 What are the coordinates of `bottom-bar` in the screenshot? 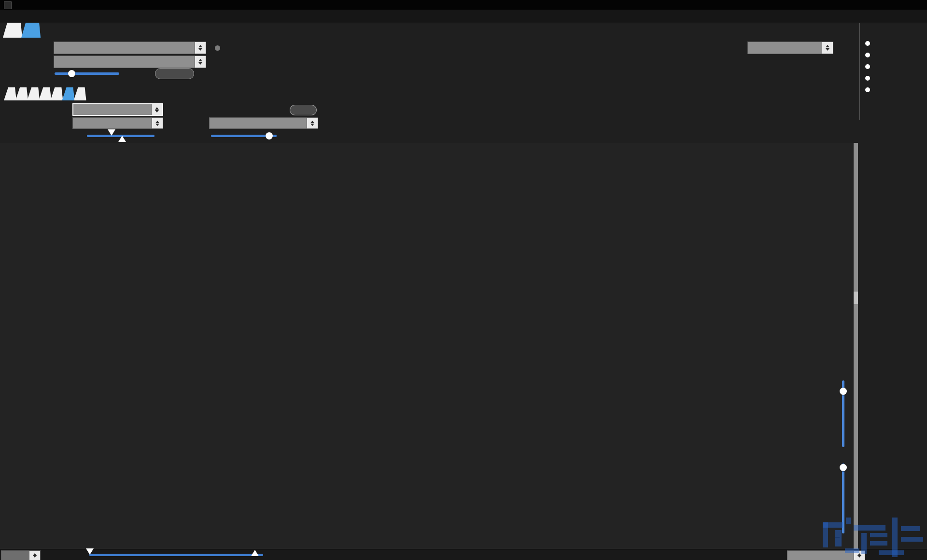 It's located at (464, 554).